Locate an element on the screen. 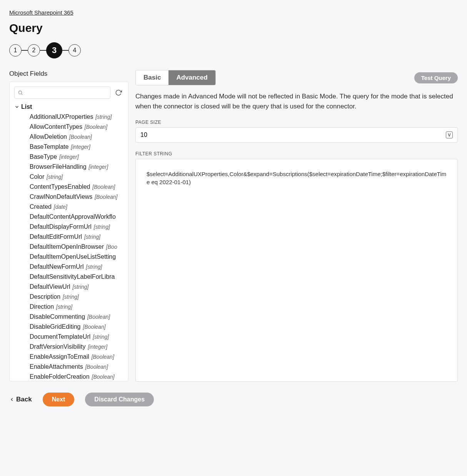 Image resolution: width=467 pixels, height=476 pixels. field-item: DocumentTemplateUrl [string] is located at coordinates (77, 337).